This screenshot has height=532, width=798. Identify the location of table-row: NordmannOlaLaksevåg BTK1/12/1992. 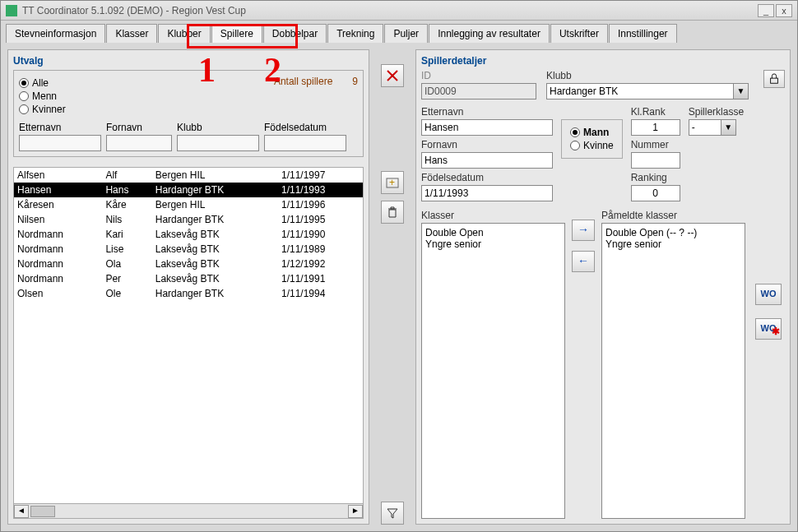
(188, 264).